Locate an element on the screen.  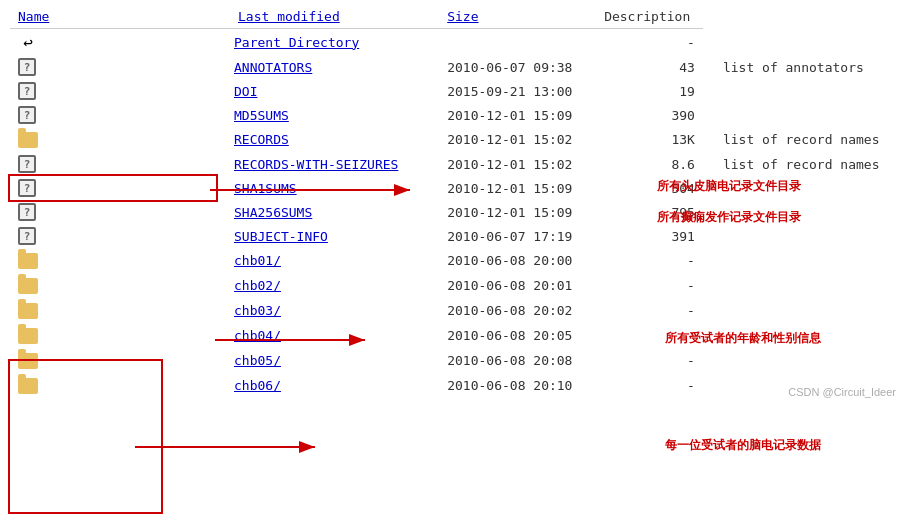
file-name-cell: SHA256SUMS is located at coordinates (334, 212).